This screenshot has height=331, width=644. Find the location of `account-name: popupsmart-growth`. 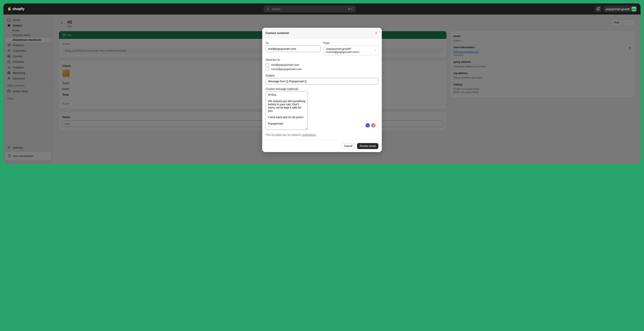

account-name: popupsmart-growth is located at coordinates (618, 9).